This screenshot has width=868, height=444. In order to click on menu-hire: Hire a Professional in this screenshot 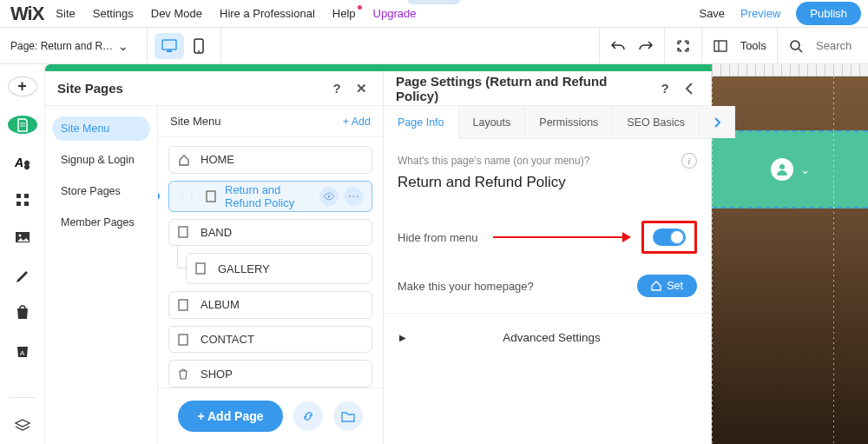, I will do `click(267, 14)`.